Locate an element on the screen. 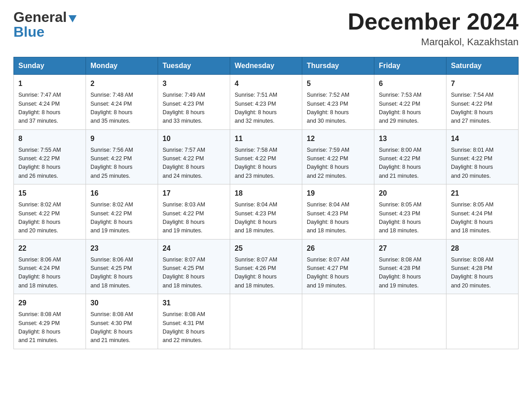 The height and width of the screenshot is (411, 532). day-number: 23 is located at coordinates (122, 248).